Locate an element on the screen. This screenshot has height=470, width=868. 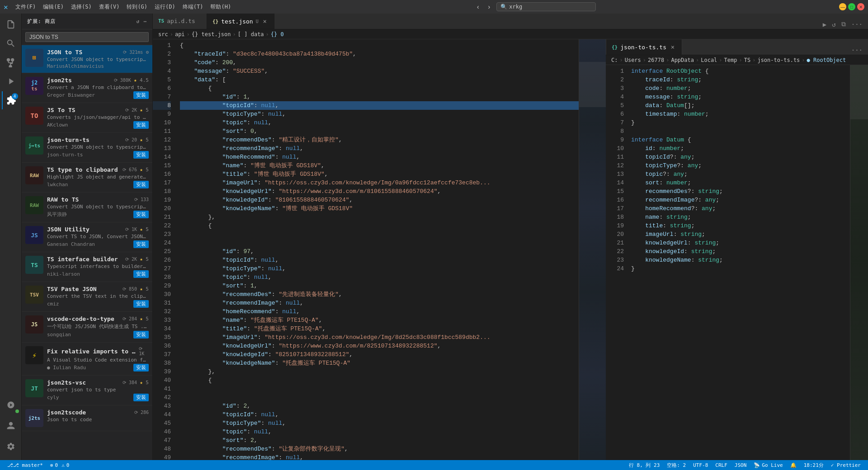
bc-26778: 26778 is located at coordinates (656, 60).